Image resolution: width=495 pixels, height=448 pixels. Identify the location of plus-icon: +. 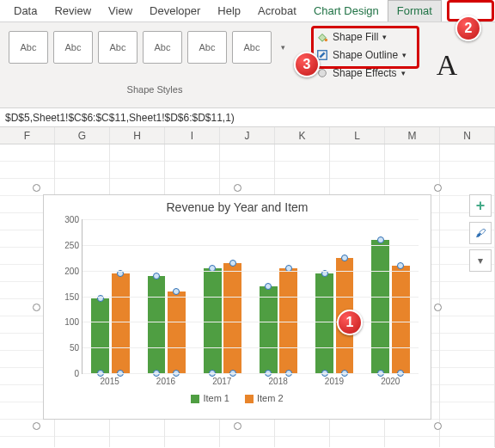
(481, 206).